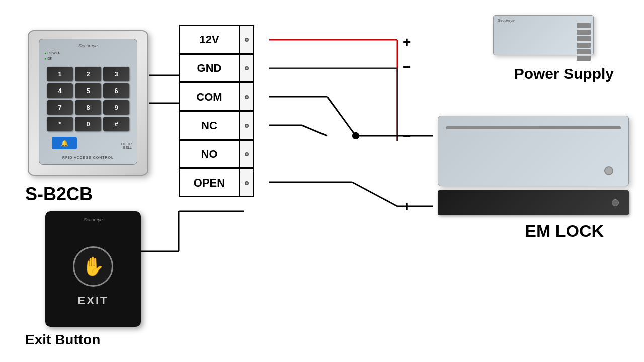  Describe the element at coordinates (356, 136) in the screenshot. I see `junction-dot` at that location.